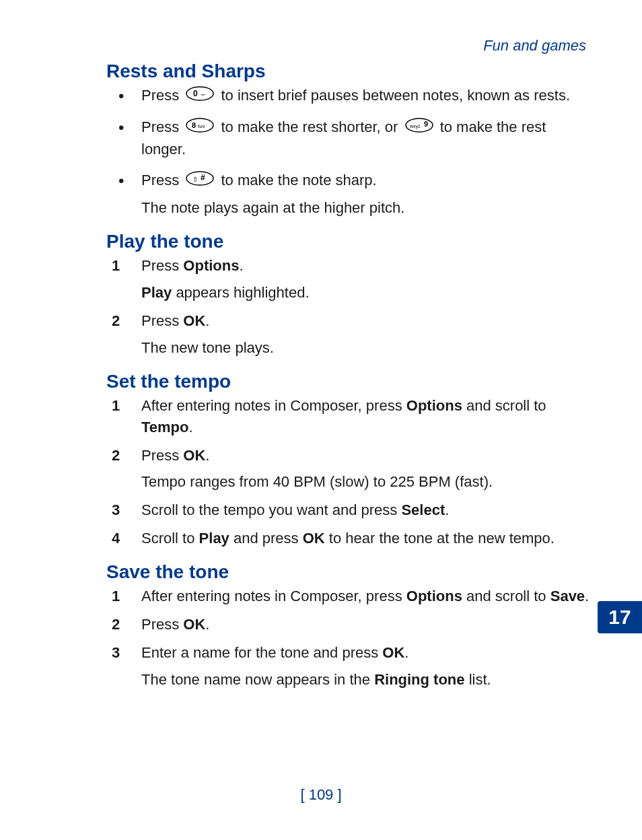 The height and width of the screenshot is (840, 642). Describe the element at coordinates (366, 680) in the screenshot. I see `sub-note: The tone name now appears in the Ringing…` at that location.